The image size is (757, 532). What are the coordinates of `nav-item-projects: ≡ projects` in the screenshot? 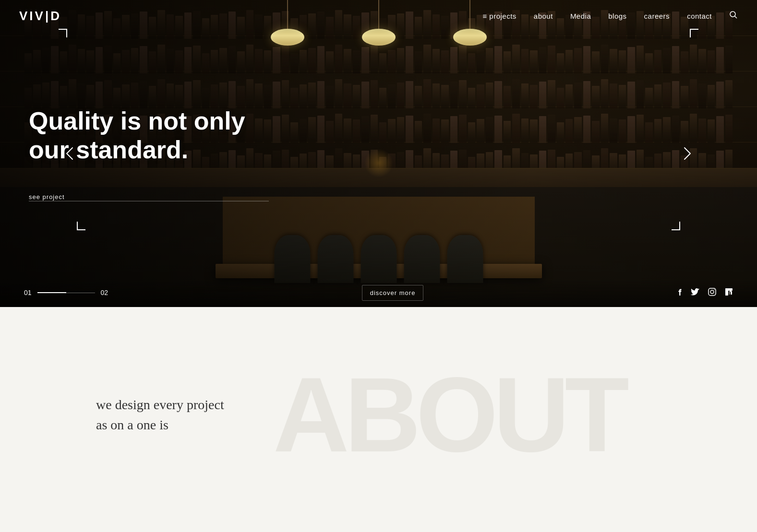 It's located at (499, 16).